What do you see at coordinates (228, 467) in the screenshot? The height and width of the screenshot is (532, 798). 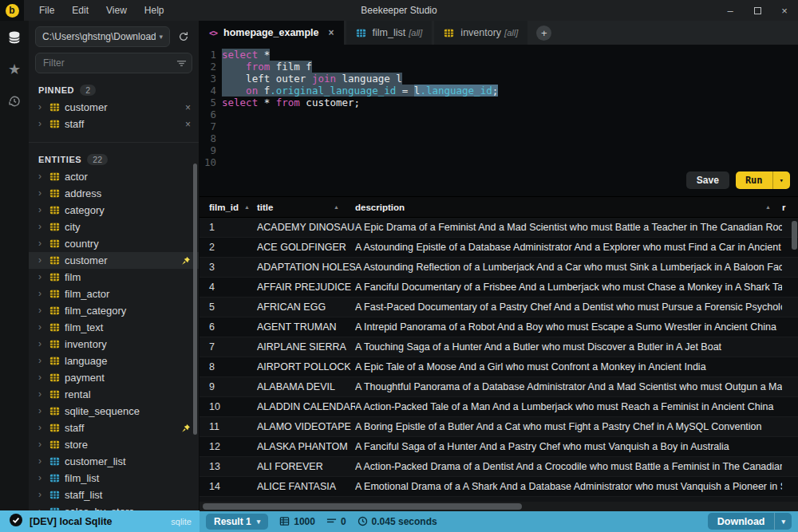 I see `cell-film-id: 13` at bounding box center [228, 467].